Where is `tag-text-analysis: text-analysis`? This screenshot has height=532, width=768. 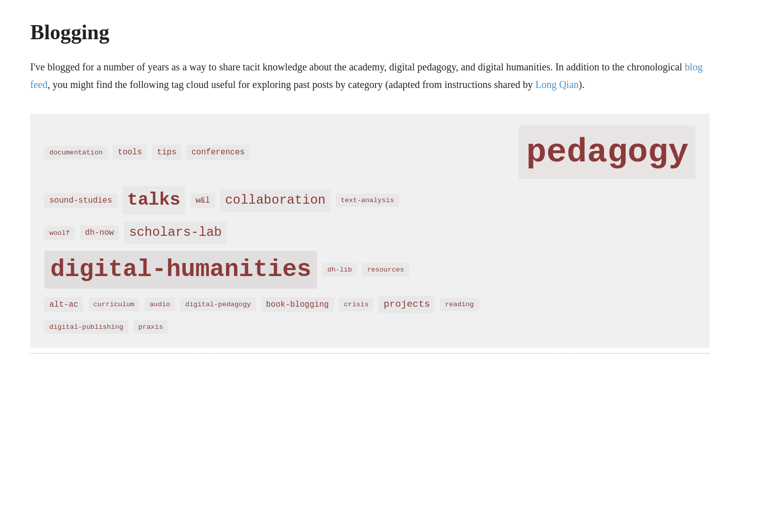
tag-text-analysis: text-analysis is located at coordinates (367, 200).